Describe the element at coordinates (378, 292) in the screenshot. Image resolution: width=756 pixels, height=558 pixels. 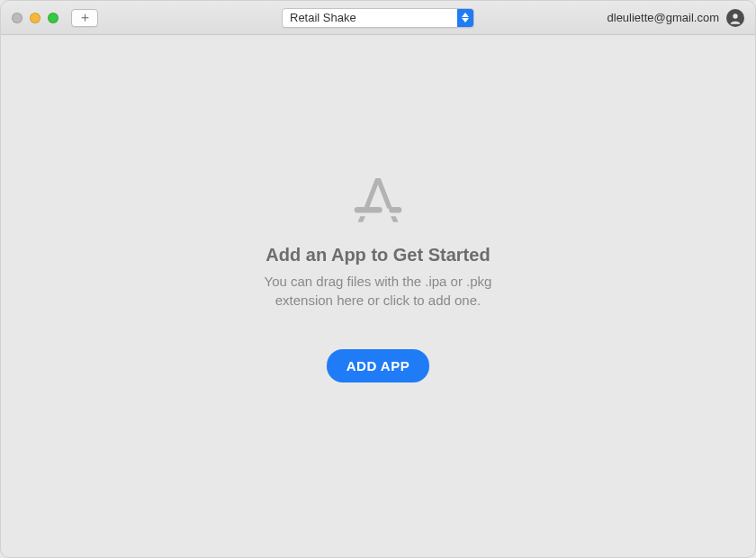
I see `empty-state-subtext: You can drag files with the .ipa or .pkg…` at that location.